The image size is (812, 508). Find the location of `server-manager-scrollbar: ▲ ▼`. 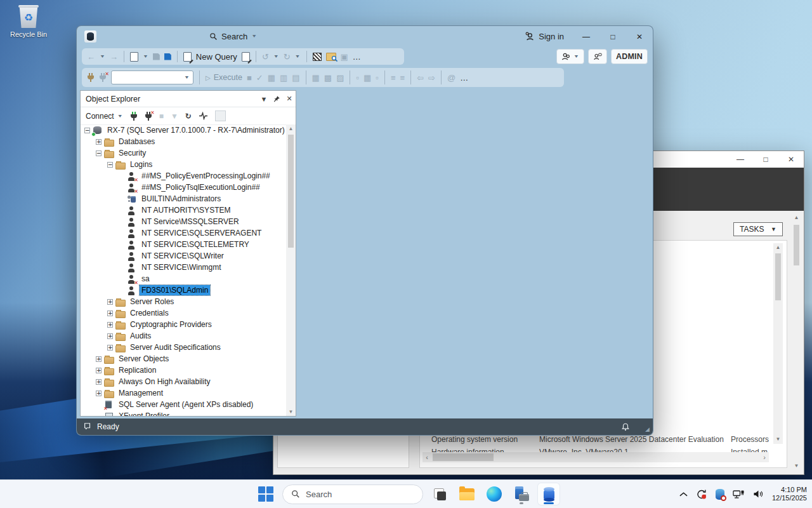

server-manager-scrollbar: ▲ ▼ is located at coordinates (797, 342).